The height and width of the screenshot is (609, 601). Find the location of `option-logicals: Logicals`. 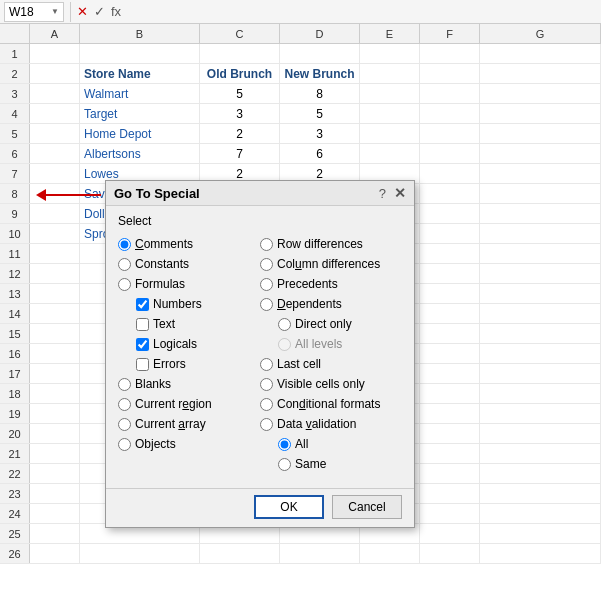

option-logicals: Logicals is located at coordinates (189, 344).